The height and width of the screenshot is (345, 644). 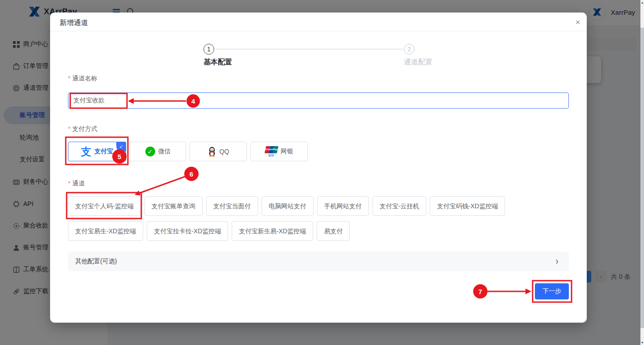 I want to click on scroll-up-icon: ▲, so click(x=642, y=3).